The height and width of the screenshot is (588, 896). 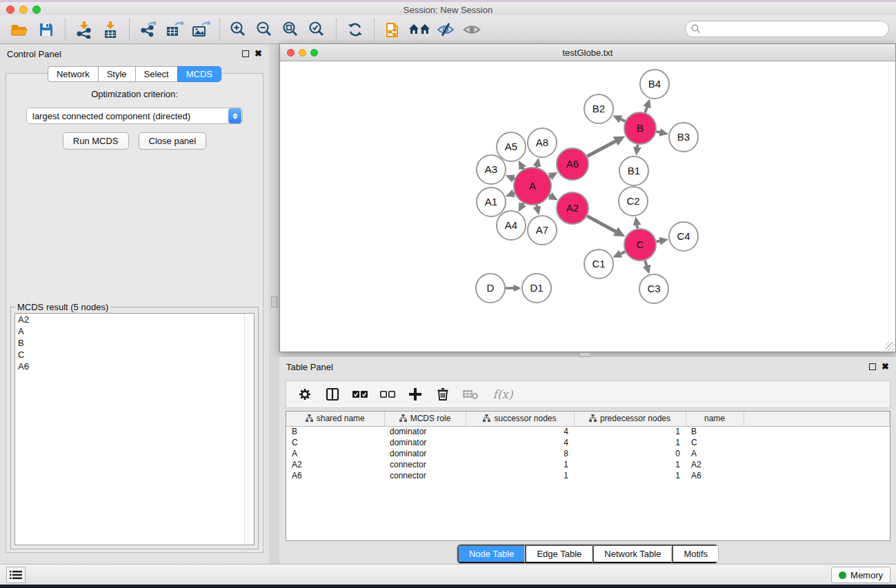 I want to click on float-panel-icon, so click(x=246, y=54).